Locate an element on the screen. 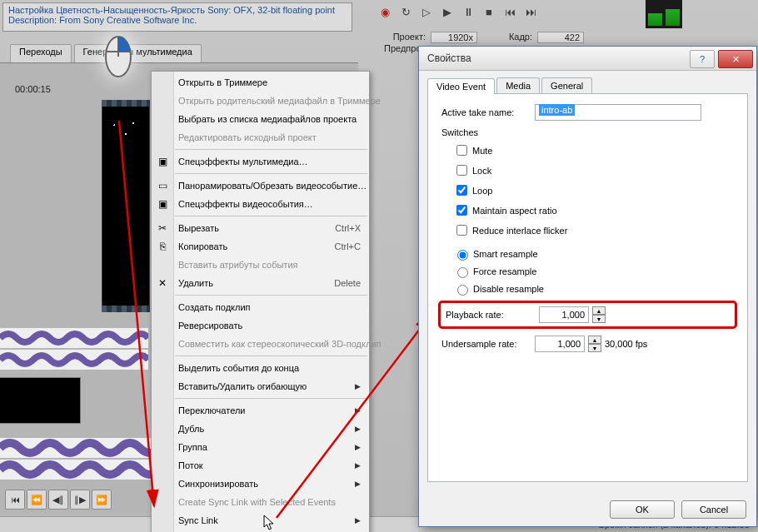 This screenshot has height=532, width=758. dialog-titlebar: Свойства ? ✕ is located at coordinates (588, 58).